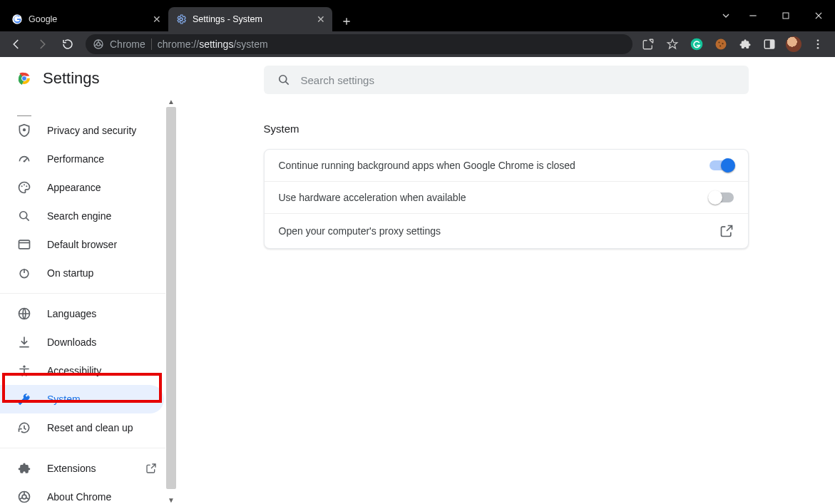 This screenshot has height=504, width=835. What do you see at coordinates (82, 468) in the screenshot?
I see `sidebar-item-extensions: Extensions` at bounding box center [82, 468].